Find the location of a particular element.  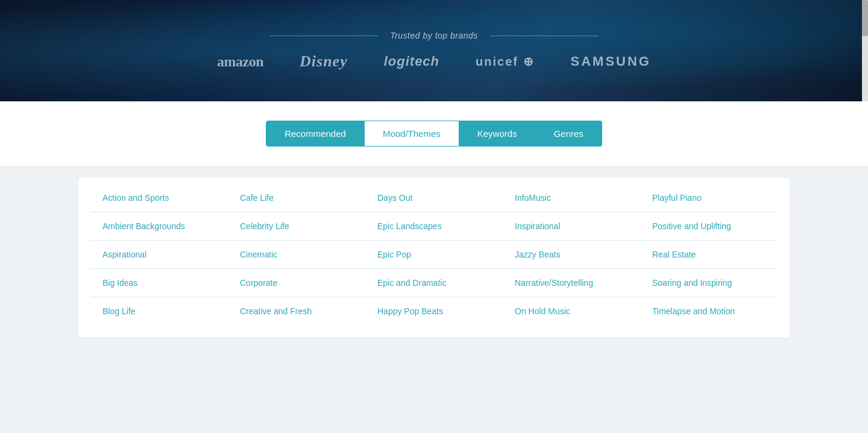

table-cell: Action and Sports is located at coordinates (159, 198).